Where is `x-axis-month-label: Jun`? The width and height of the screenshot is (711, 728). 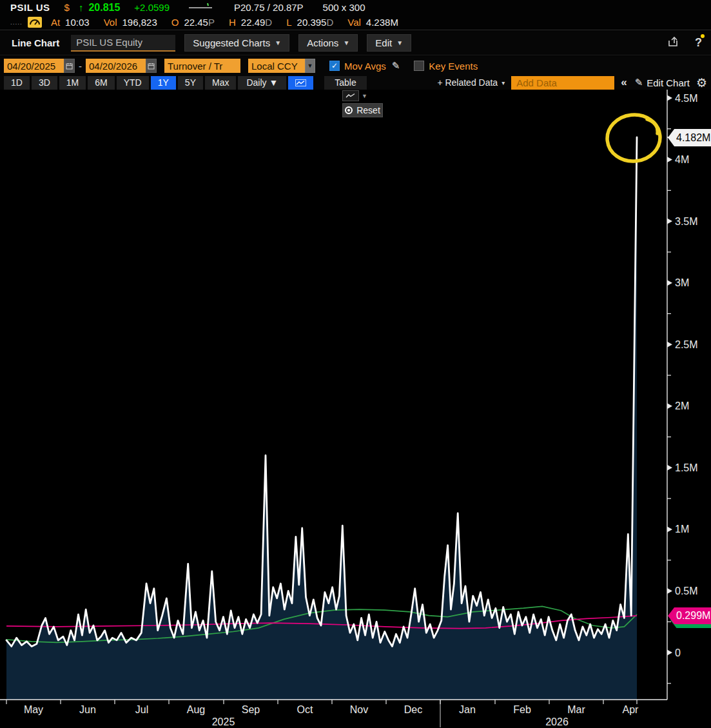
x-axis-month-label: Jun is located at coordinates (88, 709).